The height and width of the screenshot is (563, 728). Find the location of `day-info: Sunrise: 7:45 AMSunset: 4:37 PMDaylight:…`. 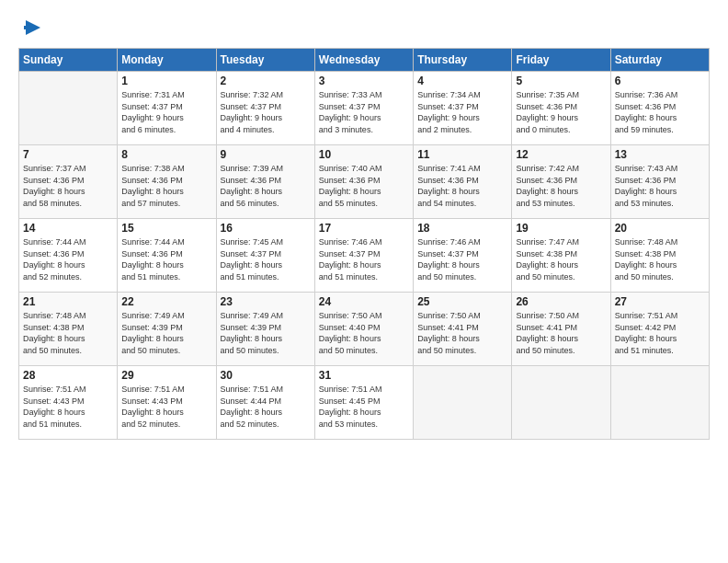

day-info: Sunrise: 7:45 AMSunset: 4:37 PMDaylight:… is located at coordinates (252, 259).